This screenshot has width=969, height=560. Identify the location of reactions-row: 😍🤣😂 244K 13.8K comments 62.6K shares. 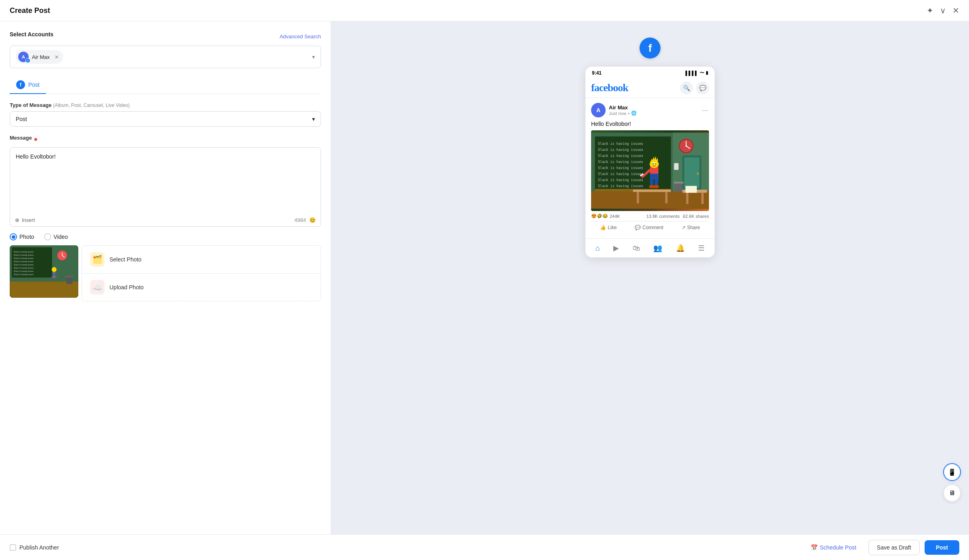
(650, 216).